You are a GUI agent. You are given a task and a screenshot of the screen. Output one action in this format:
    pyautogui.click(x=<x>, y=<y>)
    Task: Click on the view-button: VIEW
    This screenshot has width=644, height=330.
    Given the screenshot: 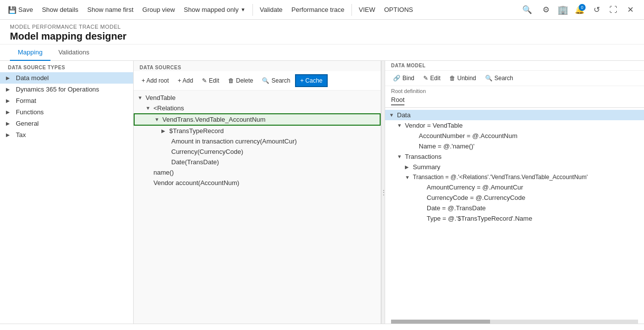 What is the action you would take?
    pyautogui.click(x=367, y=10)
    